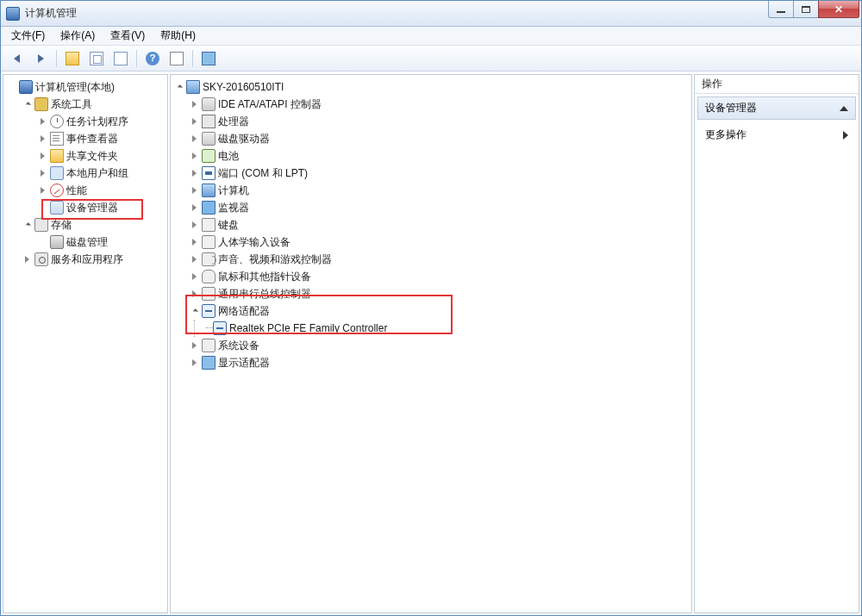 The height and width of the screenshot is (616, 862). I want to click on clock-icon, so click(57, 121).